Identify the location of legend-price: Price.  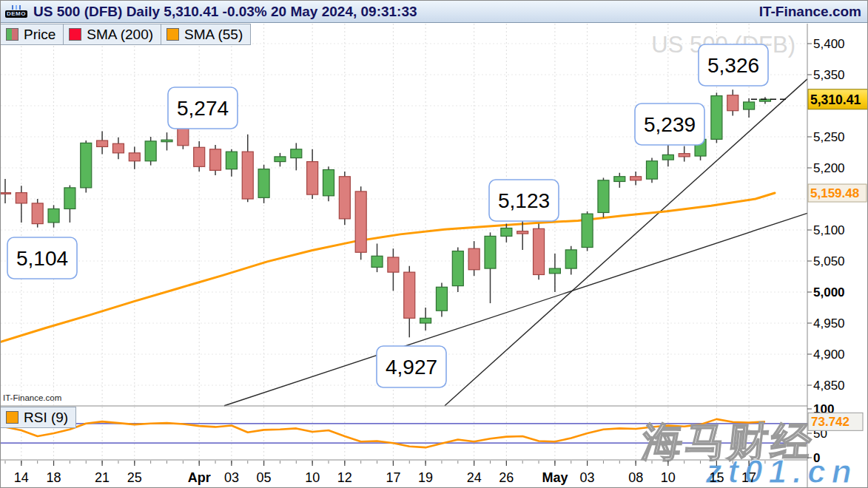
(32, 34).